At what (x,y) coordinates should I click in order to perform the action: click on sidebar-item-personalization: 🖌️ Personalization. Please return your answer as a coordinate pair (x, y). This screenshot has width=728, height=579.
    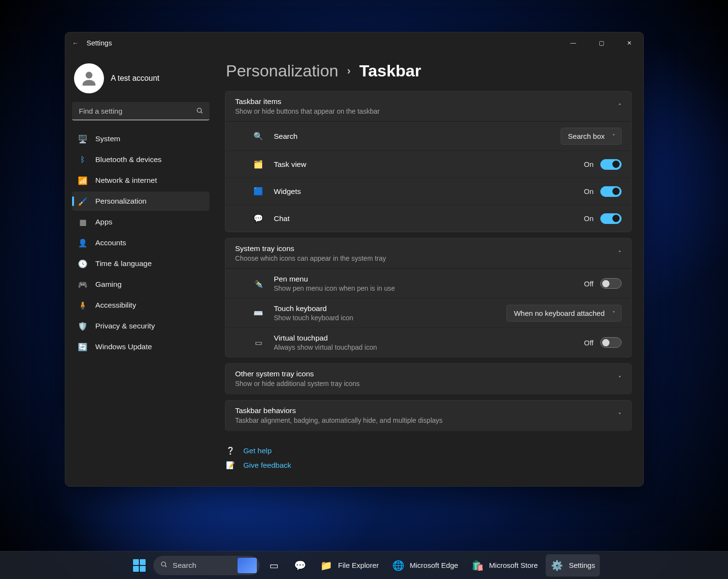
    Looking at the image, I should click on (141, 201).